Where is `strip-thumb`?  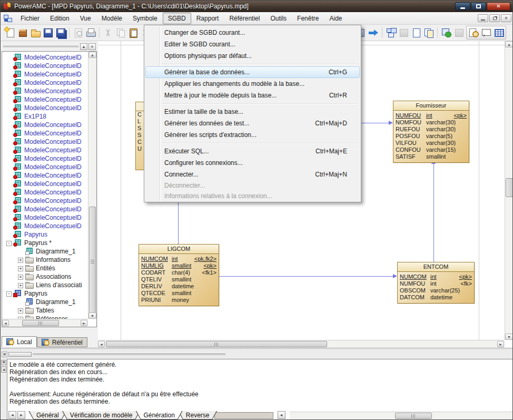
strip-thumb is located at coordinates (20, 354).